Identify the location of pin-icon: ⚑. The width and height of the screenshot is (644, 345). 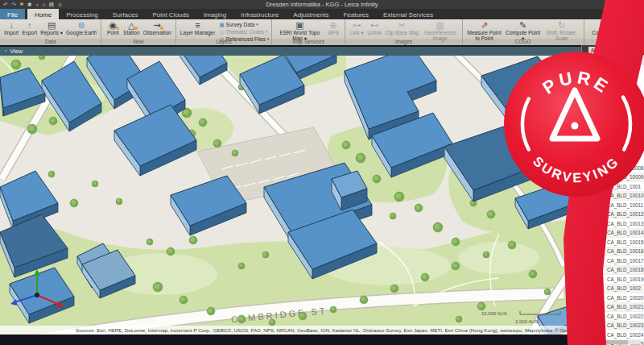
(22, 5).